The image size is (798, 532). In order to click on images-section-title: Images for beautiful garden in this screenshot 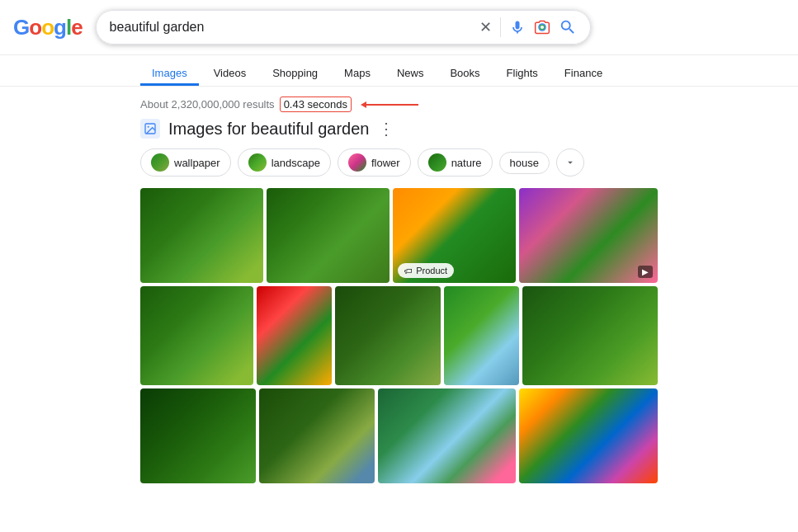, I will do `click(269, 129)`.